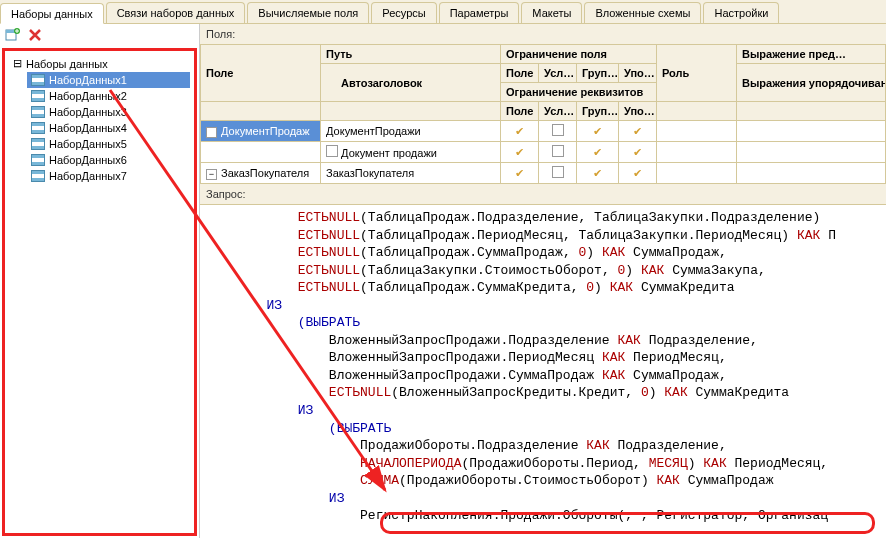 The image size is (886, 538). I want to click on tree-item-label: НаборДанных1, so click(88, 80).